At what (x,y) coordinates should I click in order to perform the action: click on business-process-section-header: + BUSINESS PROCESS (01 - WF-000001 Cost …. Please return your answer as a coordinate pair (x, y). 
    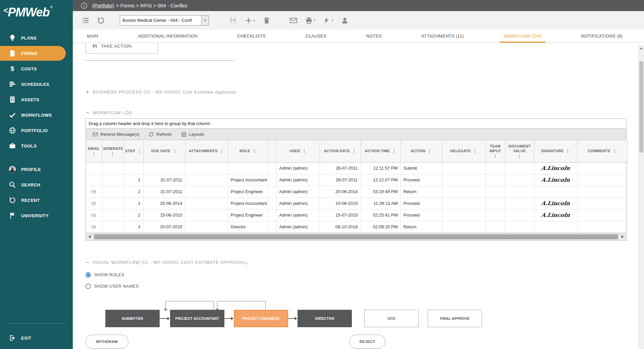
    Looking at the image, I should click on (356, 92).